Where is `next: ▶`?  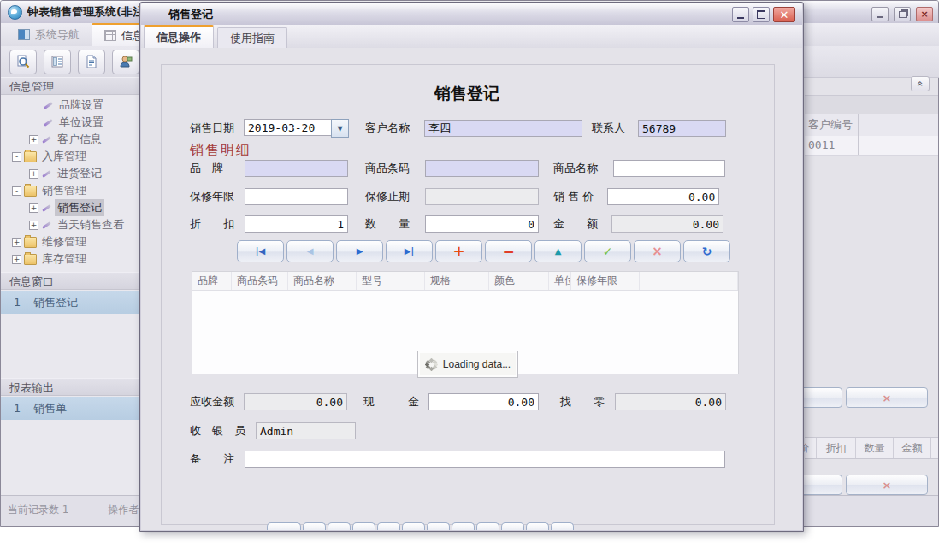
next: ▶ is located at coordinates (359, 251).